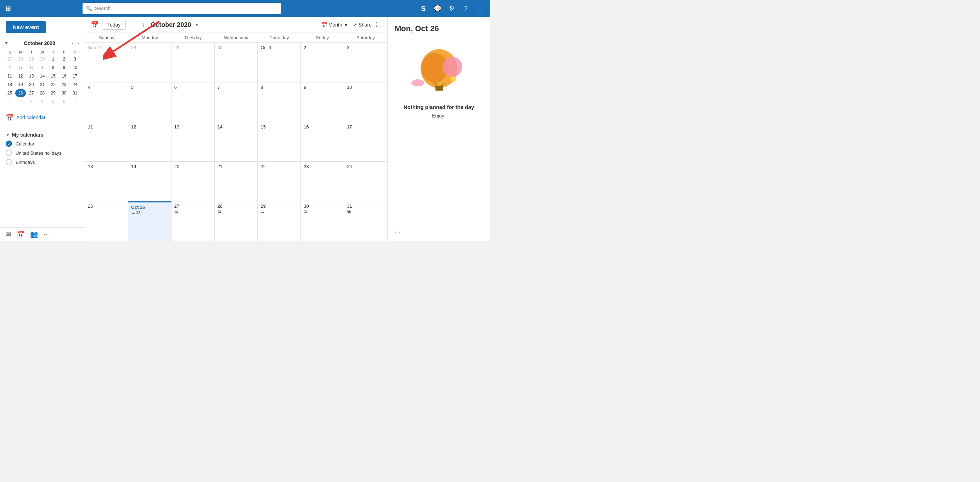  I want to click on day-cell: 2, so click(323, 62).